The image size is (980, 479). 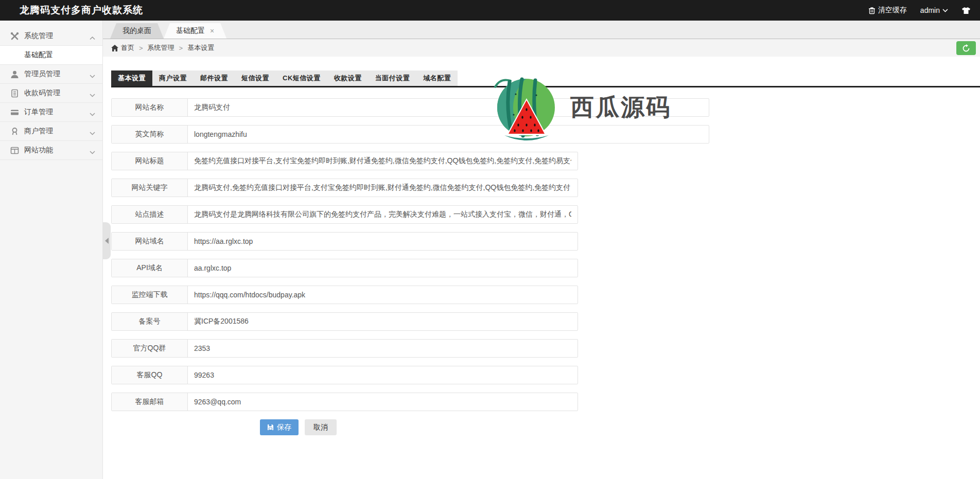 I want to click on service-email-input, so click(x=383, y=402).